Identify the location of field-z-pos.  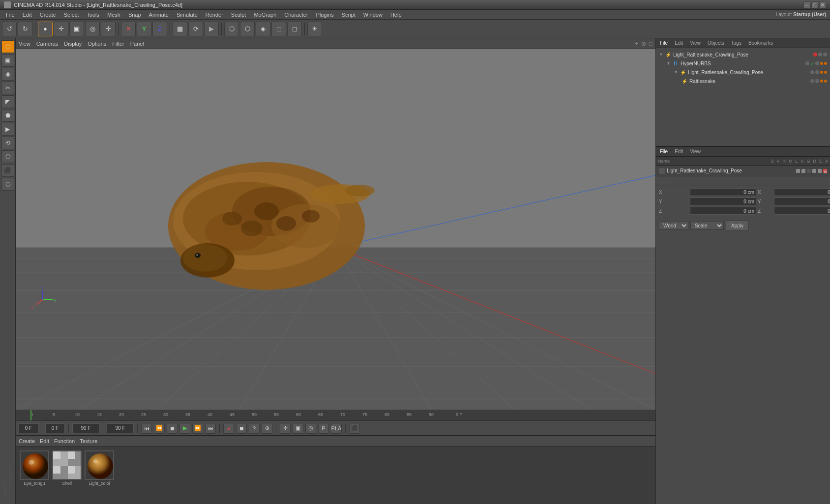
(723, 211).